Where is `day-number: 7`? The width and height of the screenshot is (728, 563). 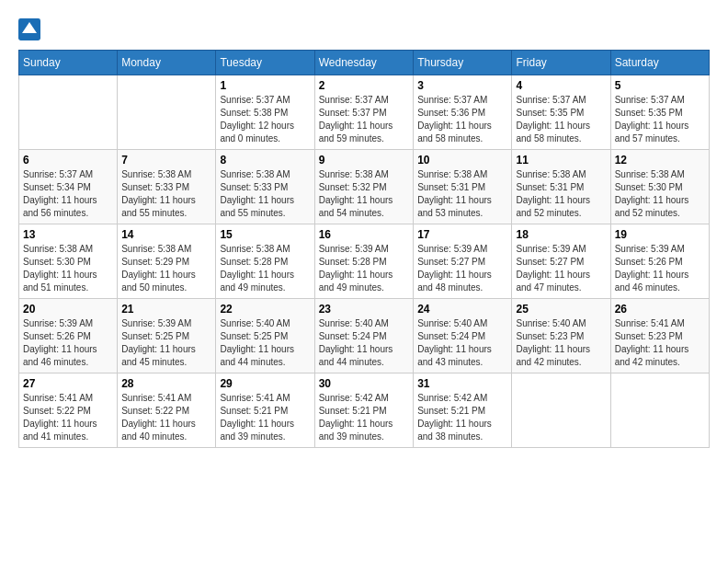
day-number: 7 is located at coordinates (166, 160).